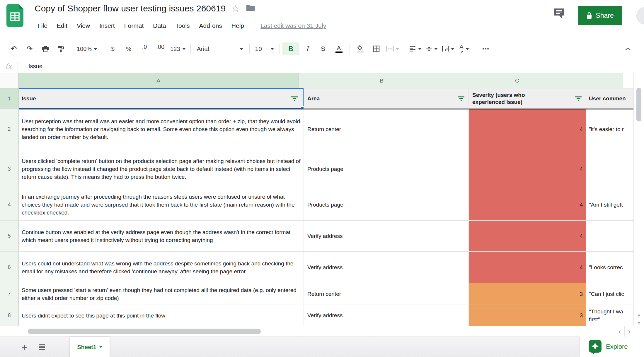  What do you see at coordinates (302, 108) in the screenshot?
I see `fill-handle` at bounding box center [302, 108].